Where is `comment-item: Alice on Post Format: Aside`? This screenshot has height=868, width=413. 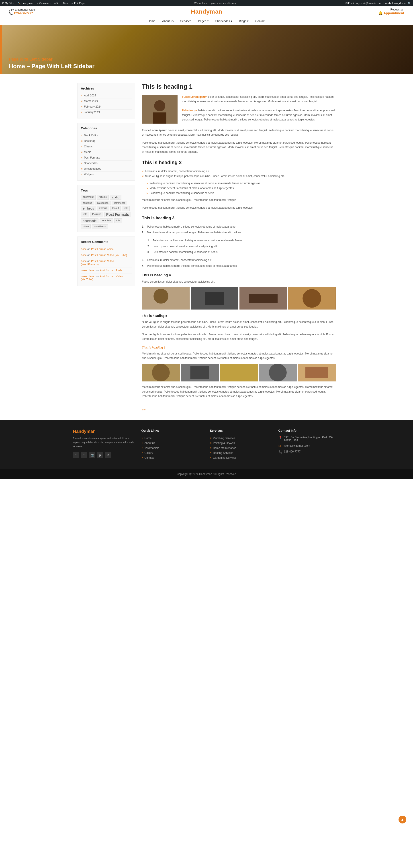
comment-item: Alice on Post Format: Aside is located at coordinates (106, 249).